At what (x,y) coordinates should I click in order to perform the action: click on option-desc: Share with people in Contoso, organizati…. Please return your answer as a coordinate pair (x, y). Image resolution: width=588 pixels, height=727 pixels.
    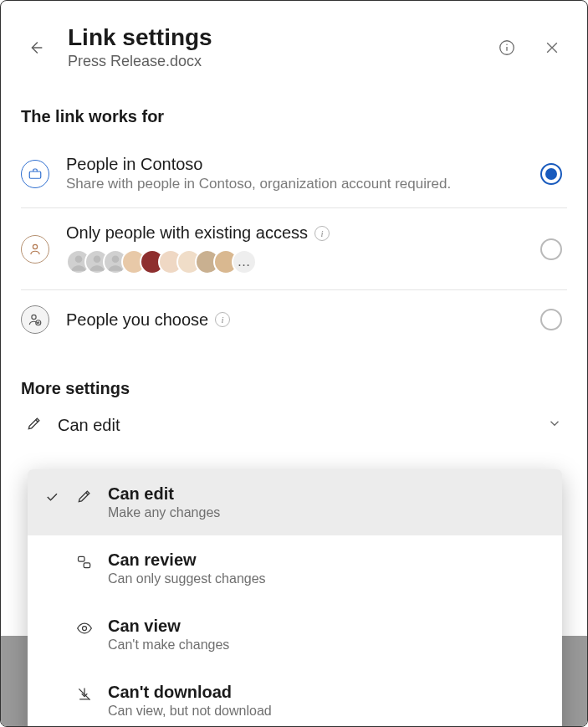
    Looking at the image, I should click on (294, 184).